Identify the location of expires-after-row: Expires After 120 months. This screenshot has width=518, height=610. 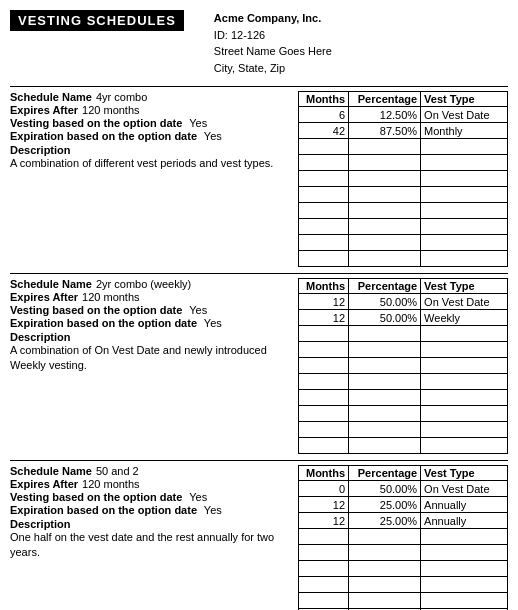
(151, 297).